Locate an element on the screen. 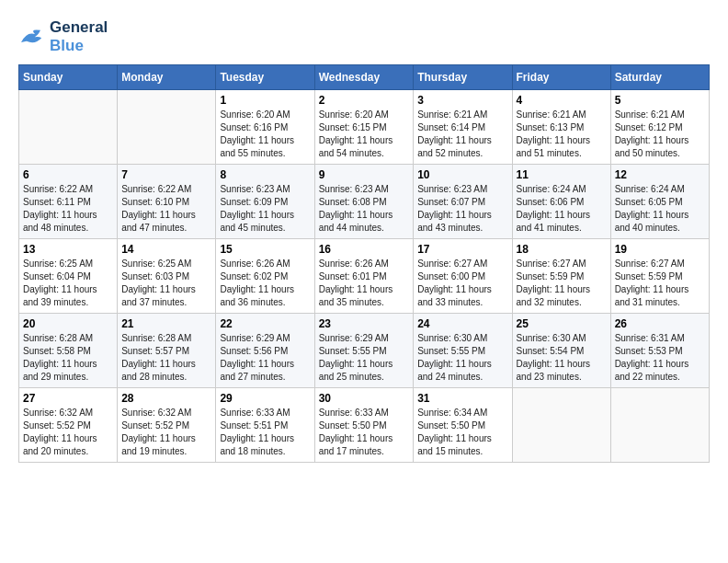 The image size is (728, 563). day-number: 23 is located at coordinates (364, 324).